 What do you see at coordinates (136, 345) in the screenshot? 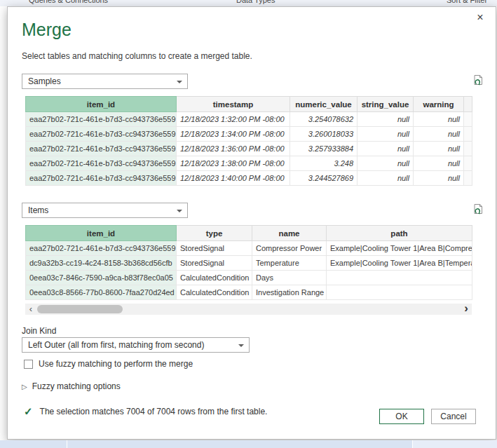
I see `join-kind-select: Left Outer (all from first, matching fro…` at bounding box center [136, 345].